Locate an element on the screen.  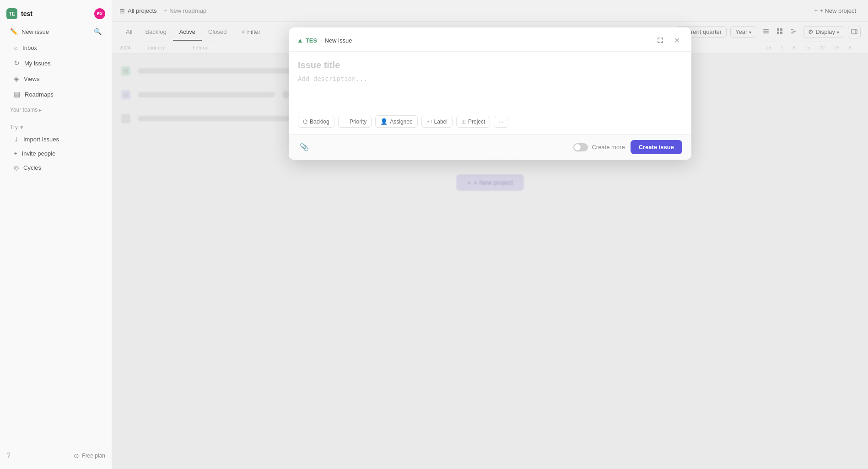
new-issue-label: New issue is located at coordinates (35, 32).